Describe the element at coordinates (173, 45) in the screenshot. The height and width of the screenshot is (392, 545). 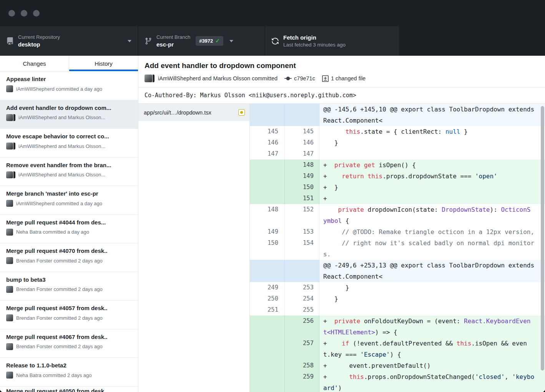
I see `branch-name: esc-pr` at that location.